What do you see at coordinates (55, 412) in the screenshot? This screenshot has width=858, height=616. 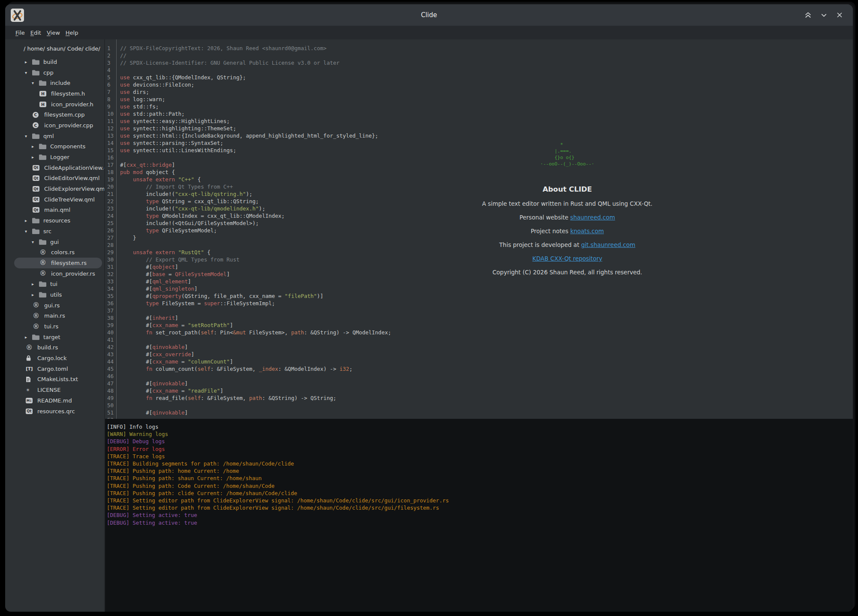 I see `tree-item-resources-qrc: Qtresources.qrc` at bounding box center [55, 412].